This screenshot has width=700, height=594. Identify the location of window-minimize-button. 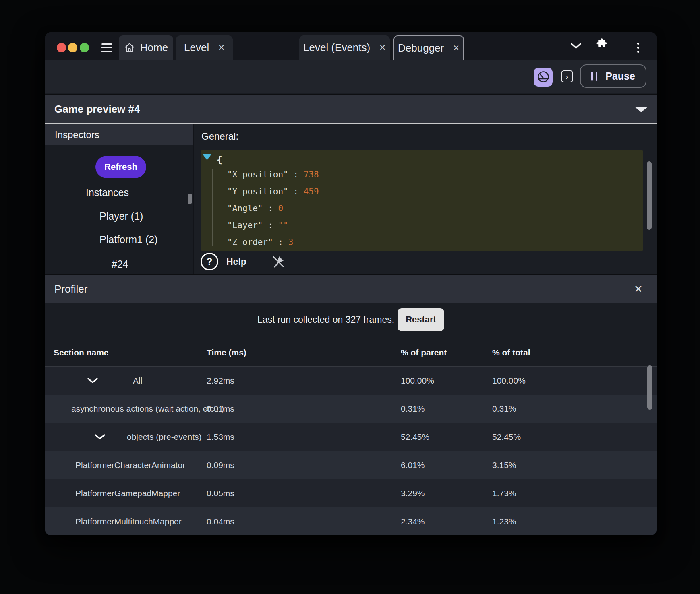
(72, 47).